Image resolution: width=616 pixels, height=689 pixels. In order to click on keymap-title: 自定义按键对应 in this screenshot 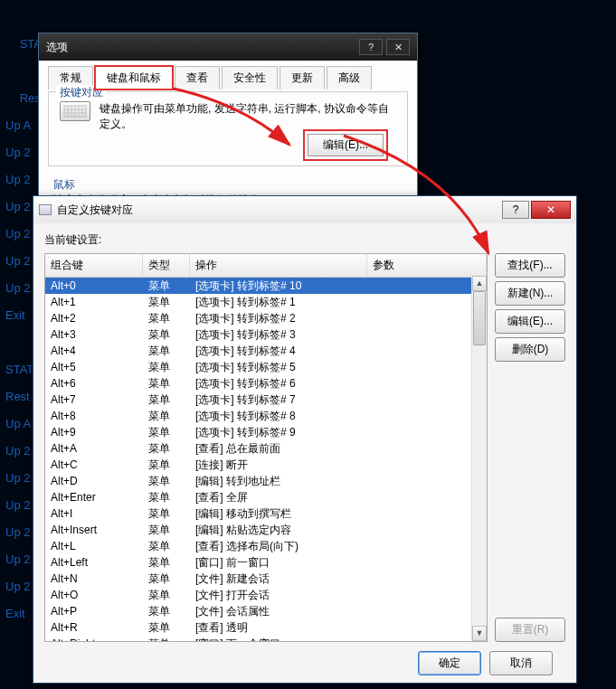, I will do `click(95, 210)`.